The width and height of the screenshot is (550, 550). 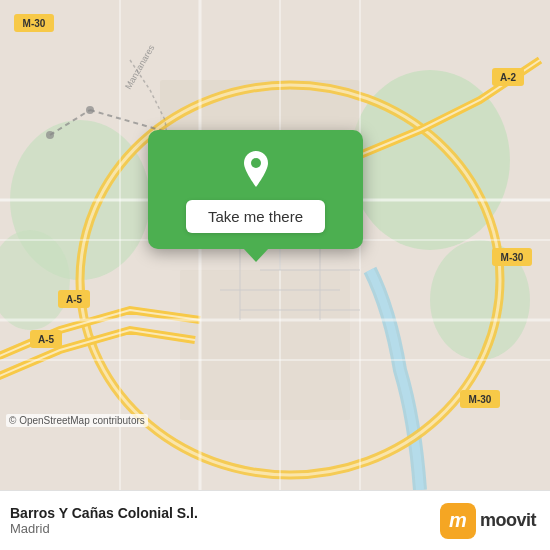 I want to click on moovit-logo-icon: m, so click(x=458, y=521).